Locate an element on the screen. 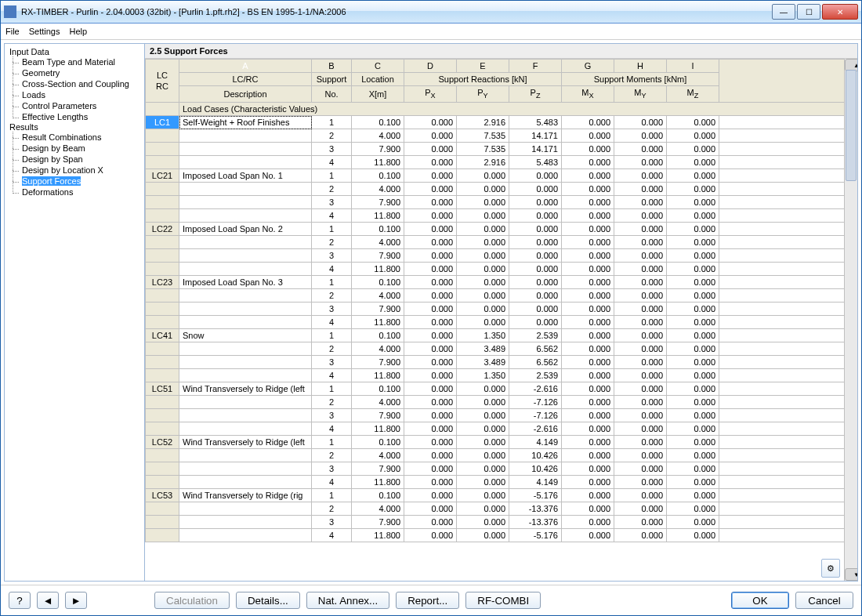 The image size is (862, 616). settings-icon: ⚙ is located at coordinates (831, 568).